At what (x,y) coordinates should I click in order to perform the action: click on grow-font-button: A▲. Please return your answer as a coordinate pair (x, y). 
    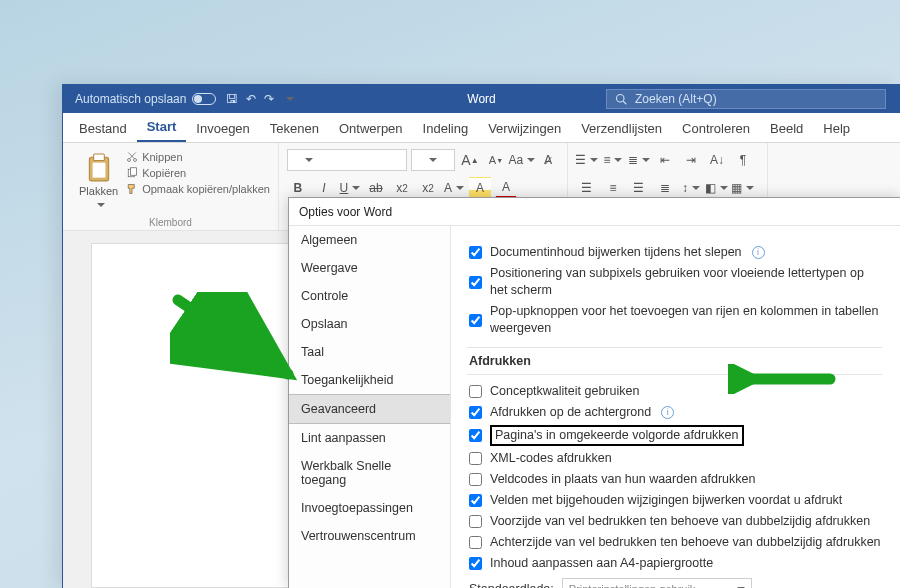
    Looking at the image, I should click on (470, 160).